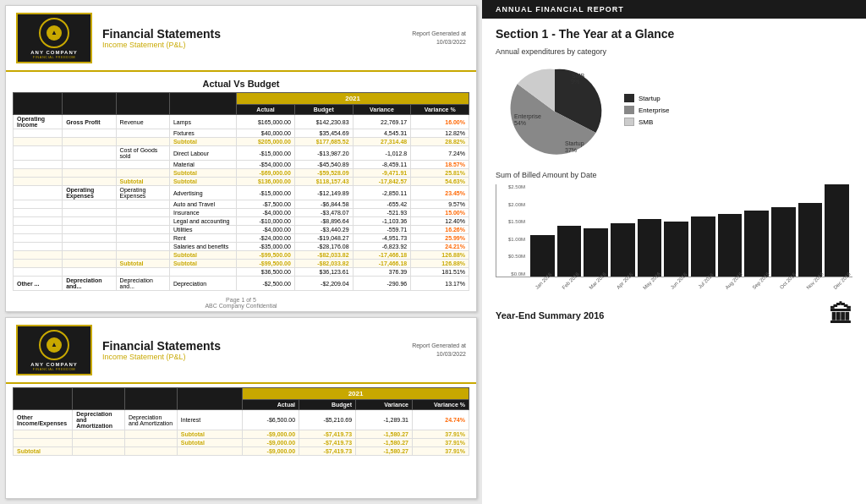  I want to click on th-category, so click(38, 104).